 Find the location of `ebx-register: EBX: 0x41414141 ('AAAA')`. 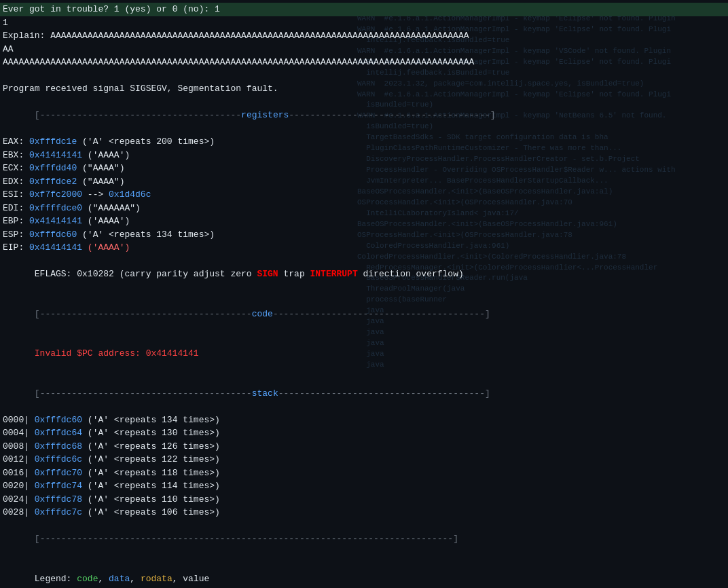

ebx-register: EBX: 0x41414141 ('AAAA') is located at coordinates (364, 155).